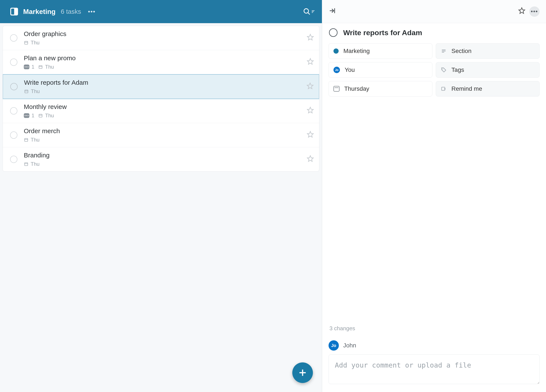 The image size is (546, 392). What do you see at coordinates (380, 89) in the screenshot?
I see `date-chip: Thursday` at bounding box center [380, 89].